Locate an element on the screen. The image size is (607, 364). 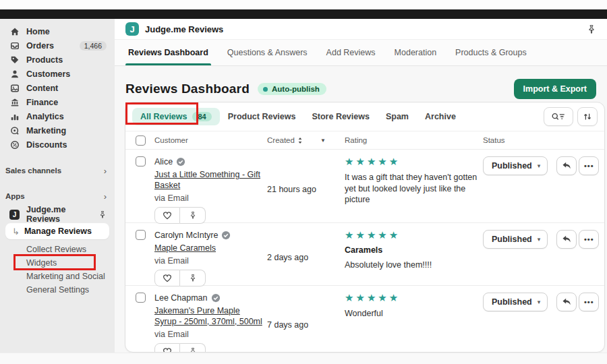
filter-tab-product-reviews: Product Reviews is located at coordinates (262, 117).